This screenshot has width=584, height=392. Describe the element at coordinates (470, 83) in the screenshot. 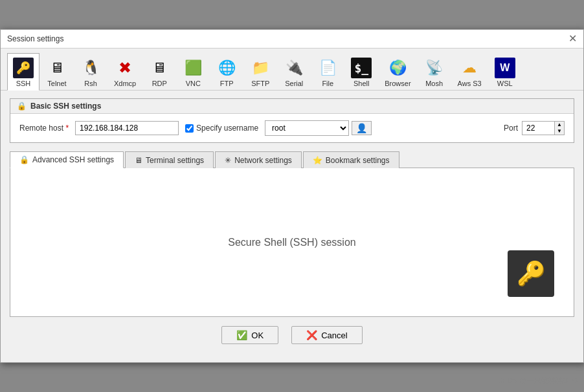

I see `proto-awss3-label: Aws S3` at that location.